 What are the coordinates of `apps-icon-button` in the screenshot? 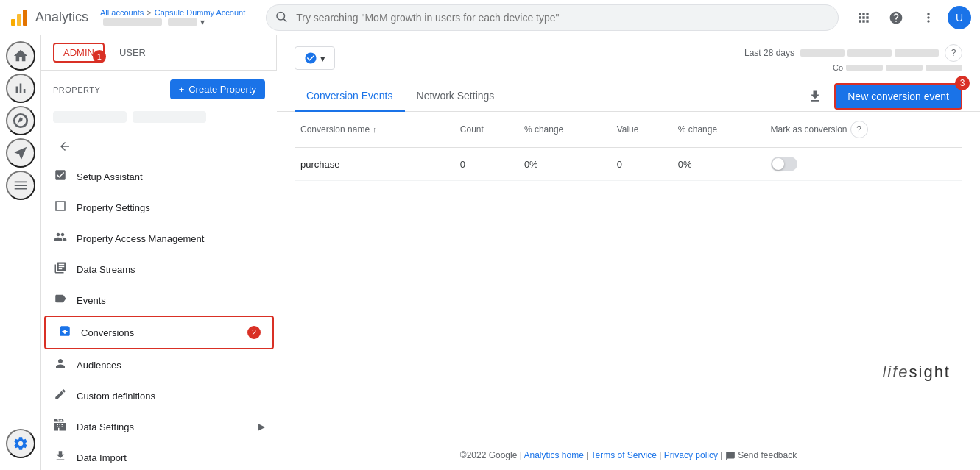 It's located at (864, 18).